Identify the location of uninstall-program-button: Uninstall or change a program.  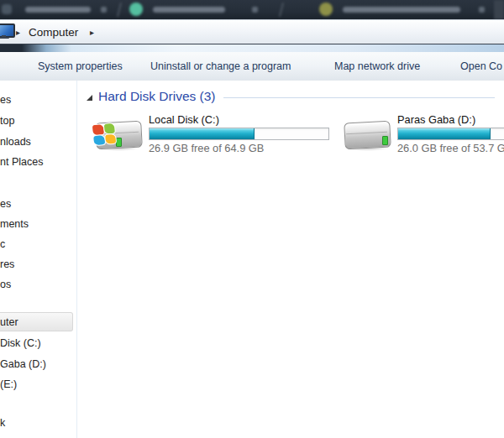
(220, 66).